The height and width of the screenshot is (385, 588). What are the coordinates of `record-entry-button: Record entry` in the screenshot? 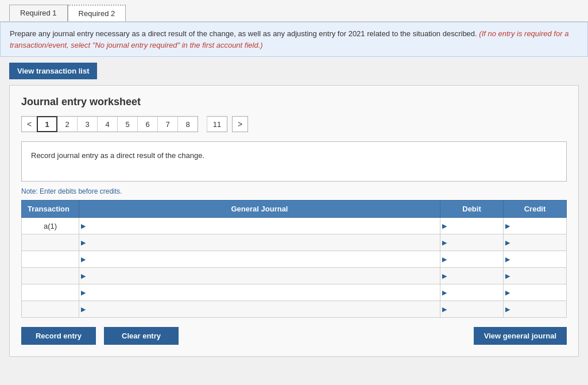 It's located at (59, 336).